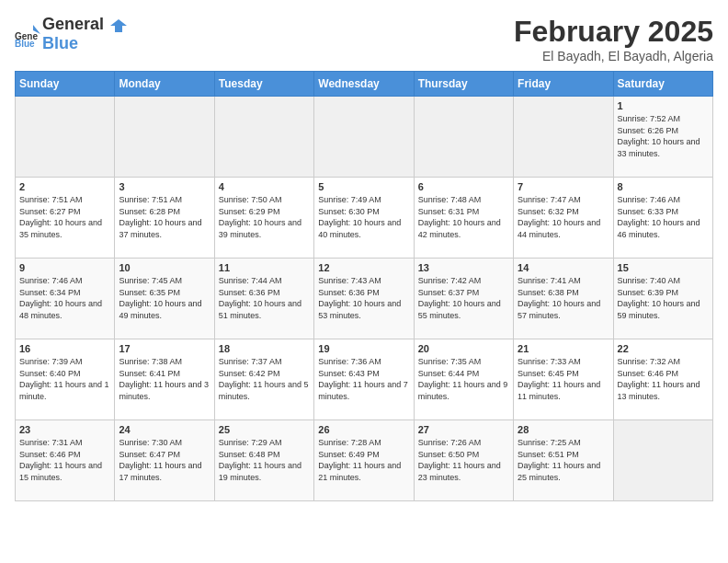  What do you see at coordinates (364, 85) in the screenshot?
I see `header-wednesday: Wednesday` at bounding box center [364, 85].